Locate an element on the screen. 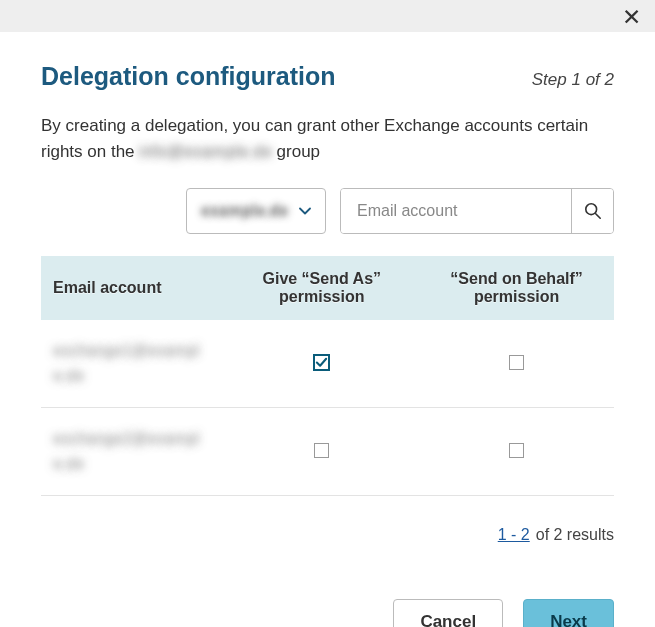  table-row: exchange2@example.de is located at coordinates (328, 451).